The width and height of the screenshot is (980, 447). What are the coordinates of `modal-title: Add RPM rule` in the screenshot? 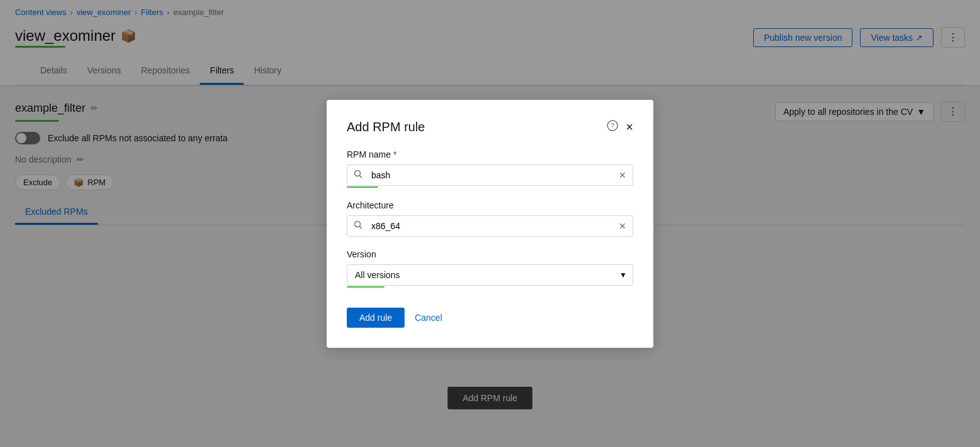 It's located at (386, 127).